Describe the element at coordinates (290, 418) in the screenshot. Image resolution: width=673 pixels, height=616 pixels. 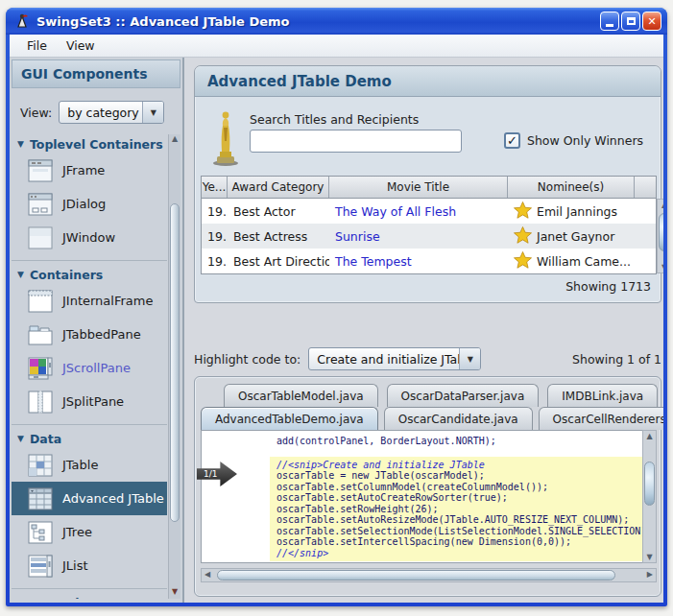
I see `tab-advancedtabledemo: AdvancedTableDemo.java` at that location.